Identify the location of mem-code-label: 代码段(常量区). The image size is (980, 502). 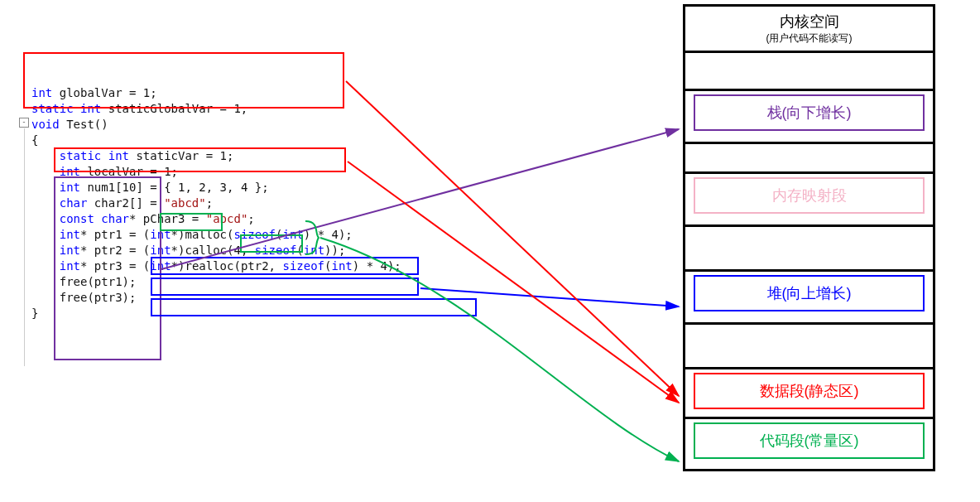
(809, 441).